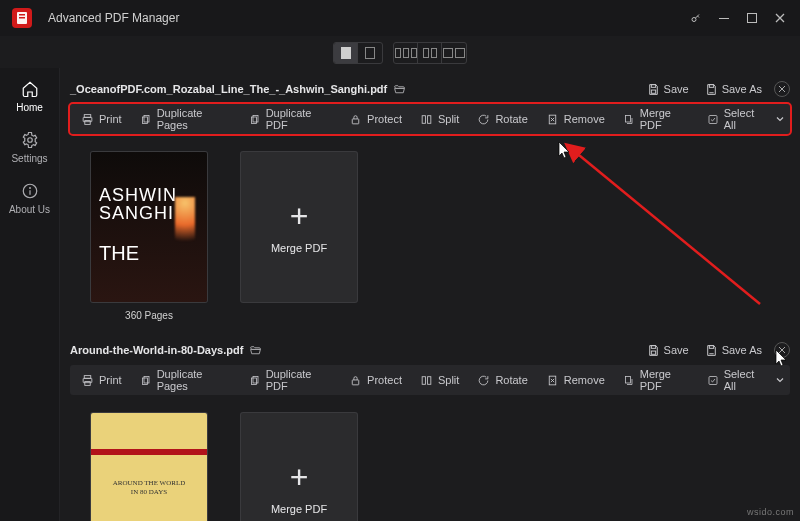 Image resolution: width=800 pixels, height=521 pixels. What do you see at coordinates (696, 18) in the screenshot?
I see `key-icon` at bounding box center [696, 18].